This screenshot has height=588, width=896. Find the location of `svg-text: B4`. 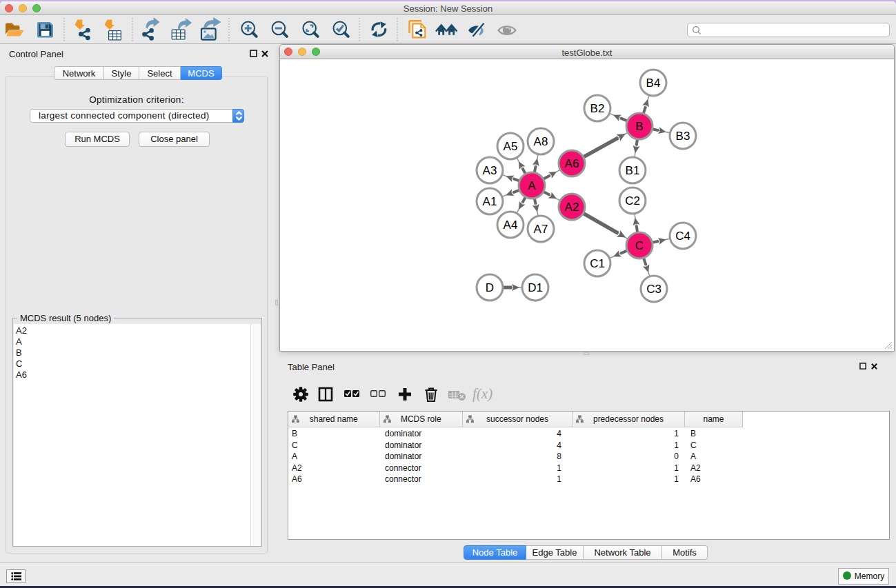

svg-text: B4 is located at coordinates (654, 83).